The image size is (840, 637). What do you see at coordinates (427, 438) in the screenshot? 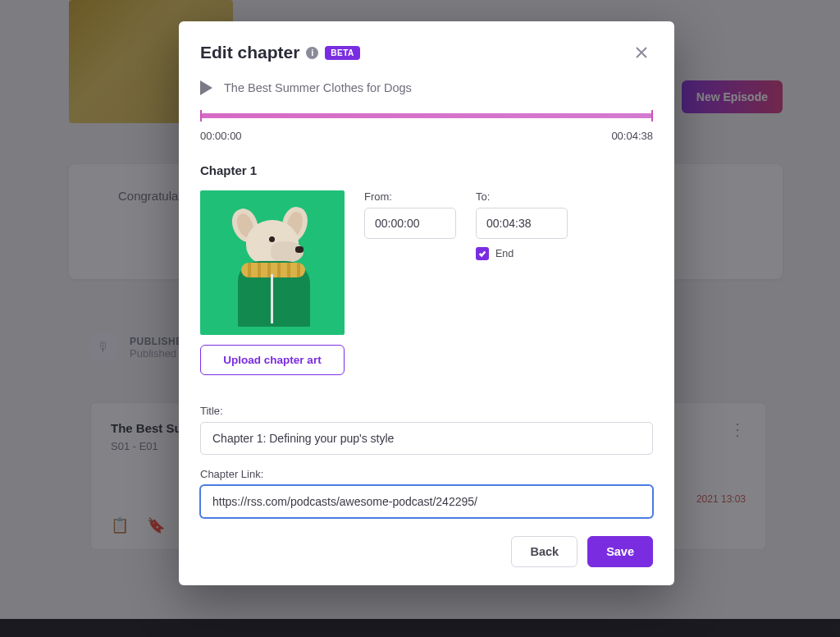
I see `title-input` at bounding box center [427, 438].